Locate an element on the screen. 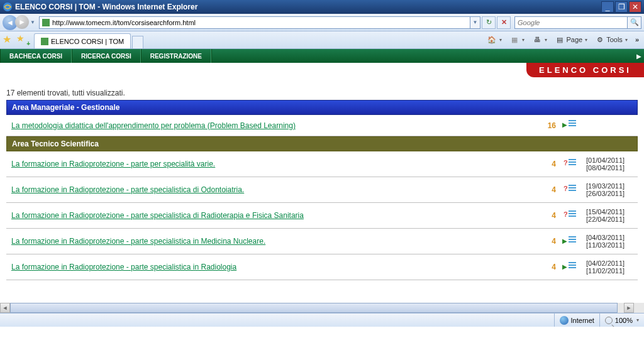  zone-label: Internet is located at coordinates (582, 320).